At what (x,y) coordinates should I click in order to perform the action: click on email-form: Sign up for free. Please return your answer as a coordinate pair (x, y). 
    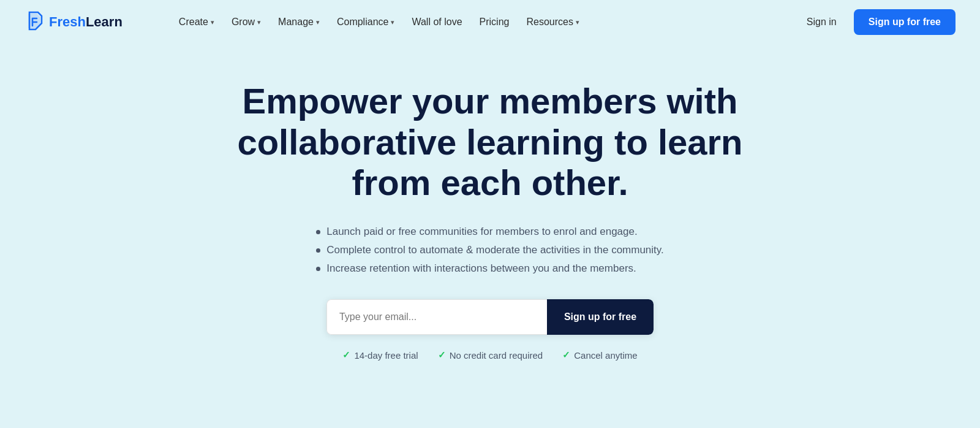
    Looking at the image, I should click on (490, 317).